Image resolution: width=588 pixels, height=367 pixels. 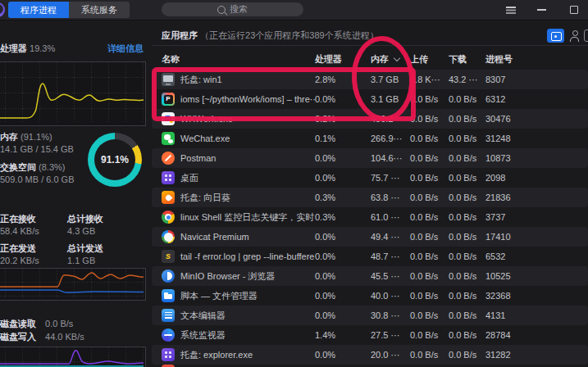 I want to click on table-row: 系统监视器1.4%27.5 ⋯0.0 B/s0.0 B/s28784, so click(x=370, y=335).